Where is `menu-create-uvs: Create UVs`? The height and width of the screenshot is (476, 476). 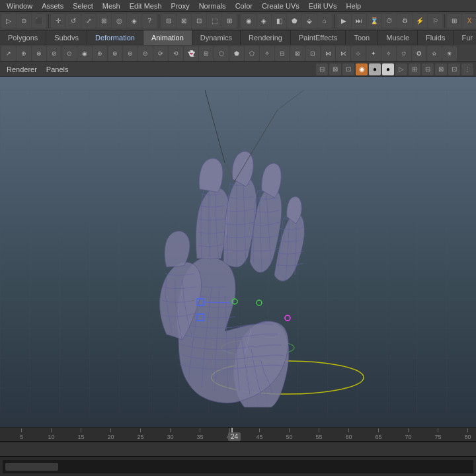 menu-create-uvs: Create UVs is located at coordinates (280, 6).